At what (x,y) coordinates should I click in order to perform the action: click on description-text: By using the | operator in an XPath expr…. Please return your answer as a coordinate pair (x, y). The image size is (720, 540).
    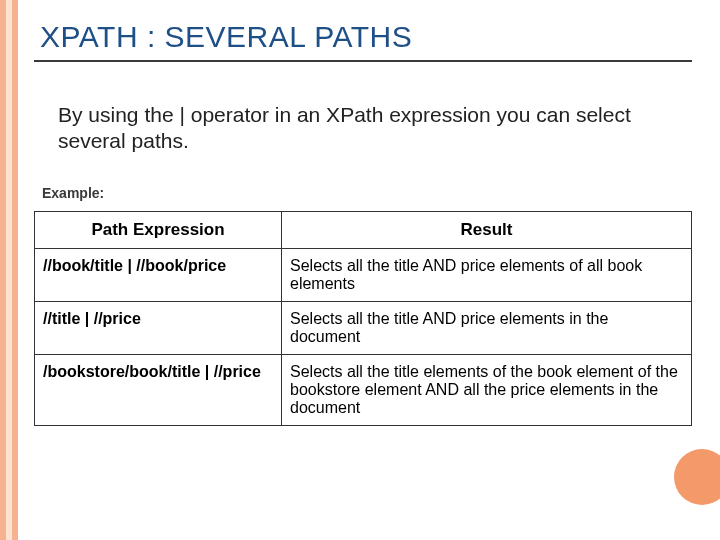
    Looking at the image, I should click on (365, 128).